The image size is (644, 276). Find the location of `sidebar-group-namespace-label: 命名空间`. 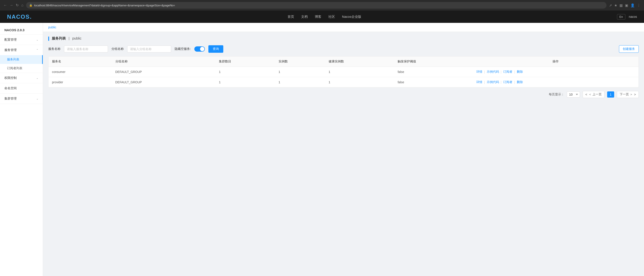

sidebar-group-namespace-label: 命名空间 is located at coordinates (10, 88).